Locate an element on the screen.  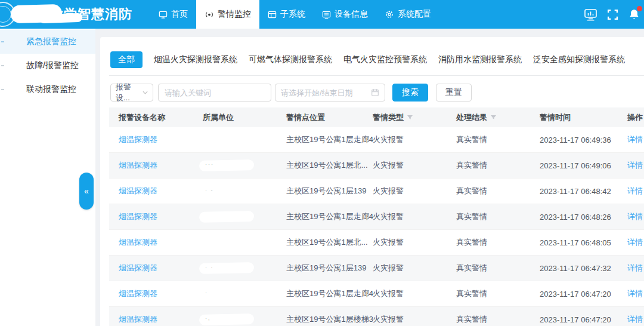
table-row: 烟温探测器·,主校区19号公寓1层楼梯3火灾报警真实警情2023-11-17 0… is located at coordinates (377, 316).